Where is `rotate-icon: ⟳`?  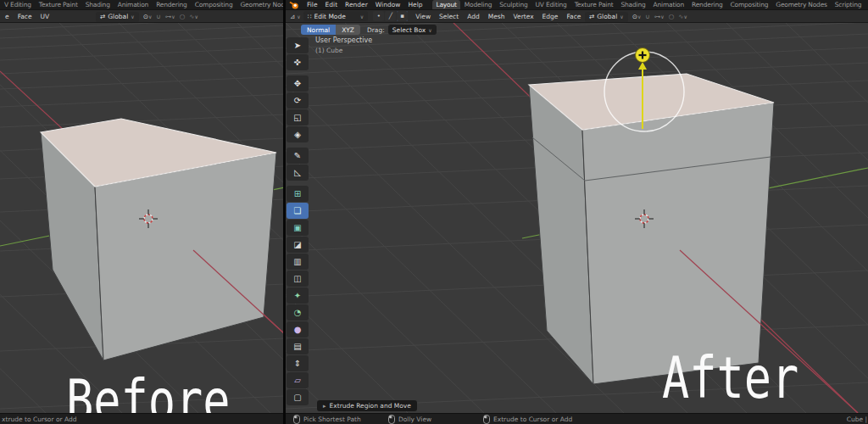
rotate-icon: ⟳ is located at coordinates (298, 100).